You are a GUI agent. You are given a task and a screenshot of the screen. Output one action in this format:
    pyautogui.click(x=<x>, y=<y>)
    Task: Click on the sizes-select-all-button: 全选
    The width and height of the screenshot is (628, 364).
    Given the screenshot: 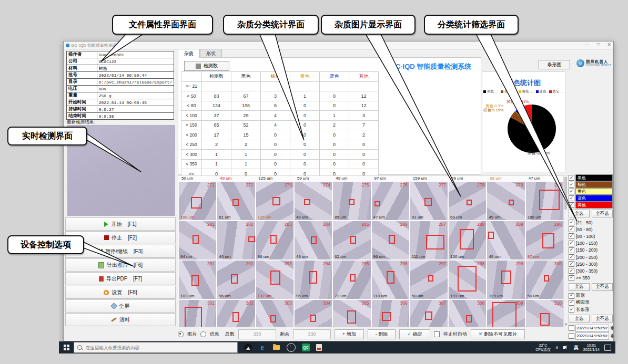 What is the action you would take?
    pyautogui.click(x=579, y=287)
    